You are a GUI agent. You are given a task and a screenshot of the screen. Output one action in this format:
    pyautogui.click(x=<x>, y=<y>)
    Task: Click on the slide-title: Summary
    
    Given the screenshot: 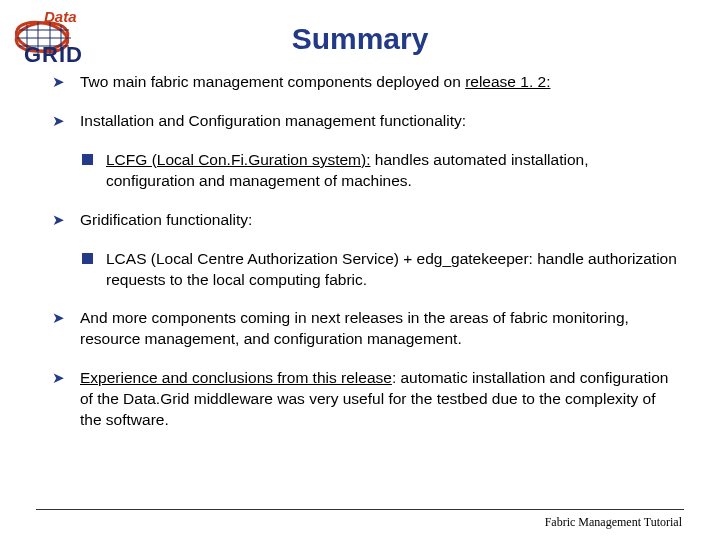 What is the action you would take?
    pyautogui.click(x=360, y=31)
    